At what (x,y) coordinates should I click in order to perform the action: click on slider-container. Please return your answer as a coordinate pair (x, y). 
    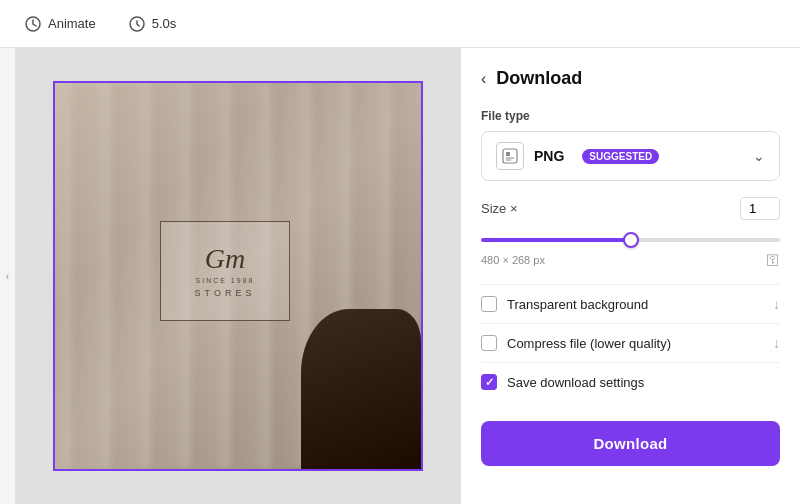
    Looking at the image, I should click on (630, 237).